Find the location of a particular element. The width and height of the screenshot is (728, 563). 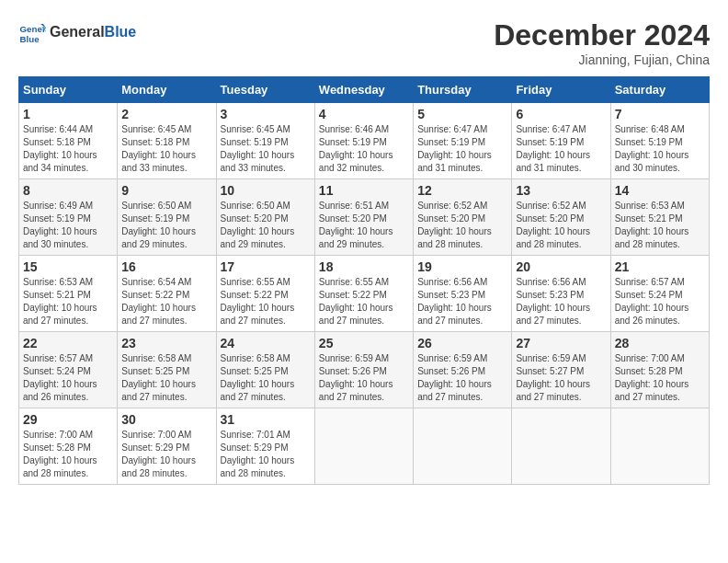

svg-text: General is located at coordinates (33, 29).